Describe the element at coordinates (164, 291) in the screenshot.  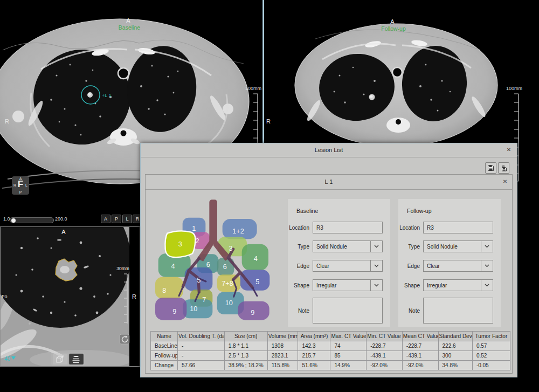
I see `svg-text: 8` at that location.